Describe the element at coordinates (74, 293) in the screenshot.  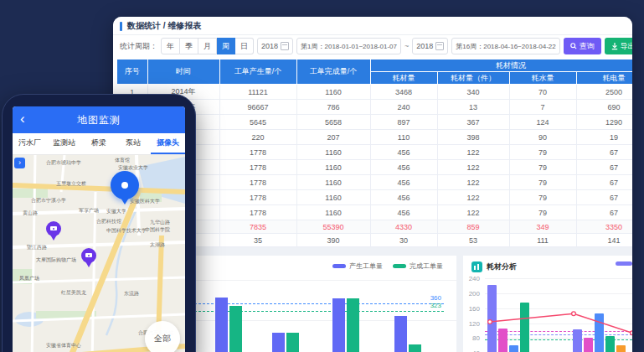
I see `map-label: 红星美凯龙` at that location.